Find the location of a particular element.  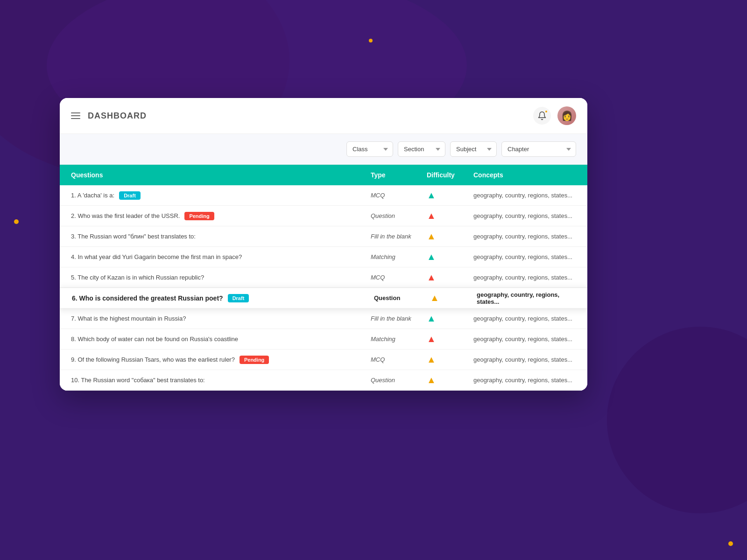

avatar: 👩 is located at coordinates (567, 116).